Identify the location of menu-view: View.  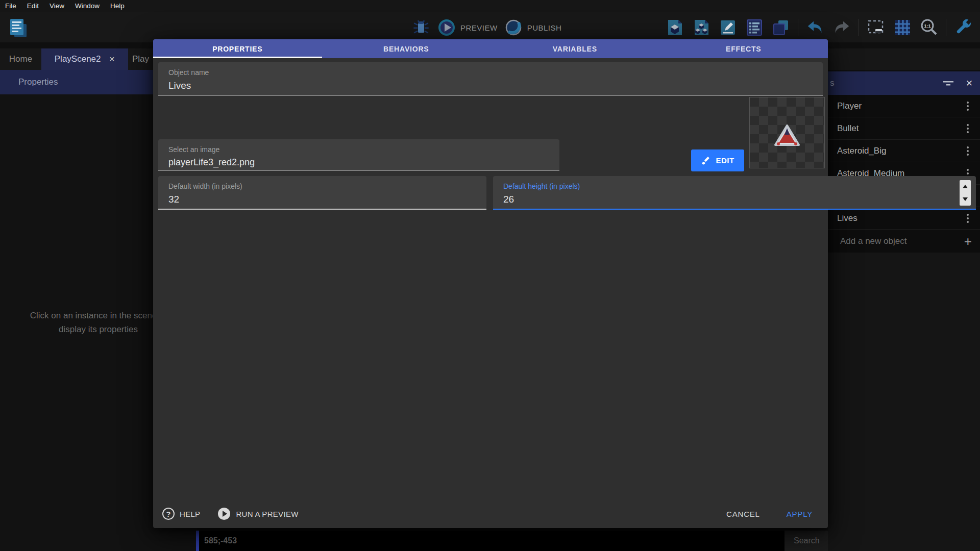
(57, 6).